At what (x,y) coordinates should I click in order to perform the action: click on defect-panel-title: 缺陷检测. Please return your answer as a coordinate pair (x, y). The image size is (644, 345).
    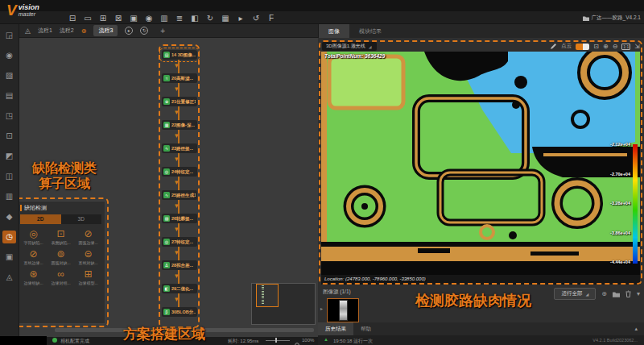
    Looking at the image, I should click on (35, 208).